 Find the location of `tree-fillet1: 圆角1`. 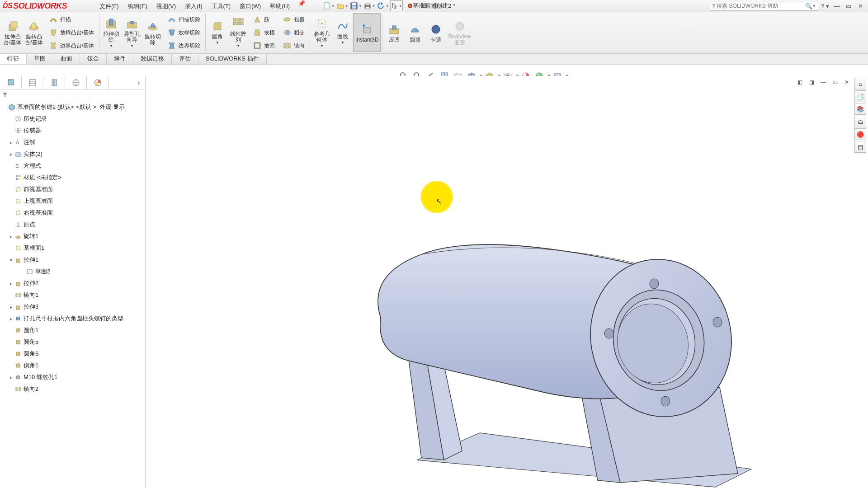

tree-fillet1: 圆角1 is located at coordinates (72, 330).